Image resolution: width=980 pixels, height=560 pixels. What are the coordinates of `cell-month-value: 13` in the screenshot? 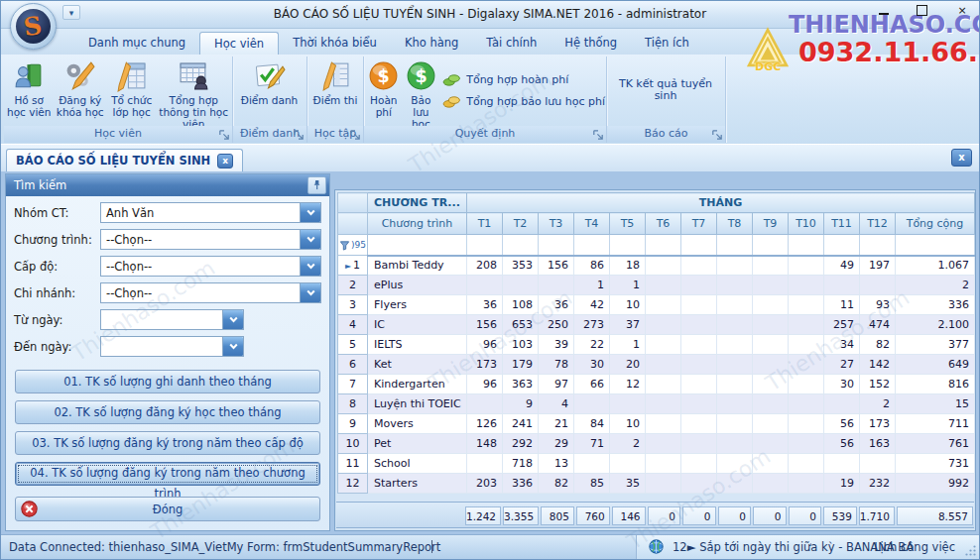 It's located at (556, 464).